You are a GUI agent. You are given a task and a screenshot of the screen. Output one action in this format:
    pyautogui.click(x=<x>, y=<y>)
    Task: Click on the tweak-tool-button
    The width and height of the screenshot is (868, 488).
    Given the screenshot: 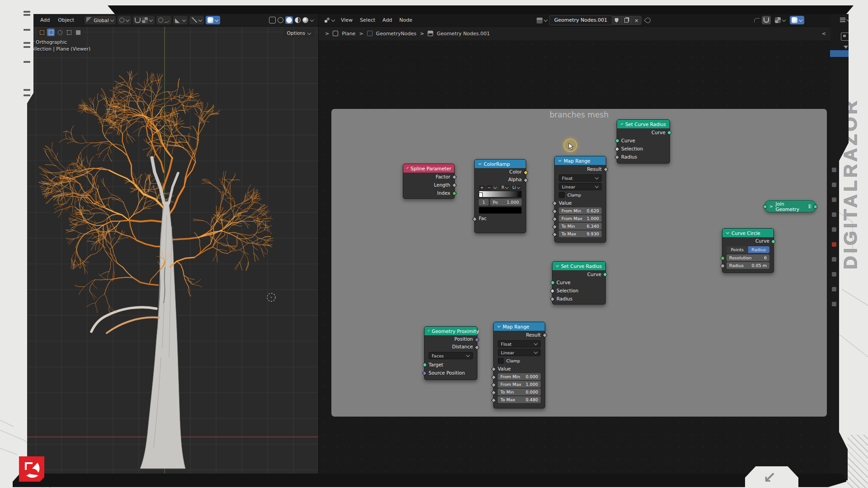 What is the action you would take?
    pyautogui.click(x=42, y=33)
    